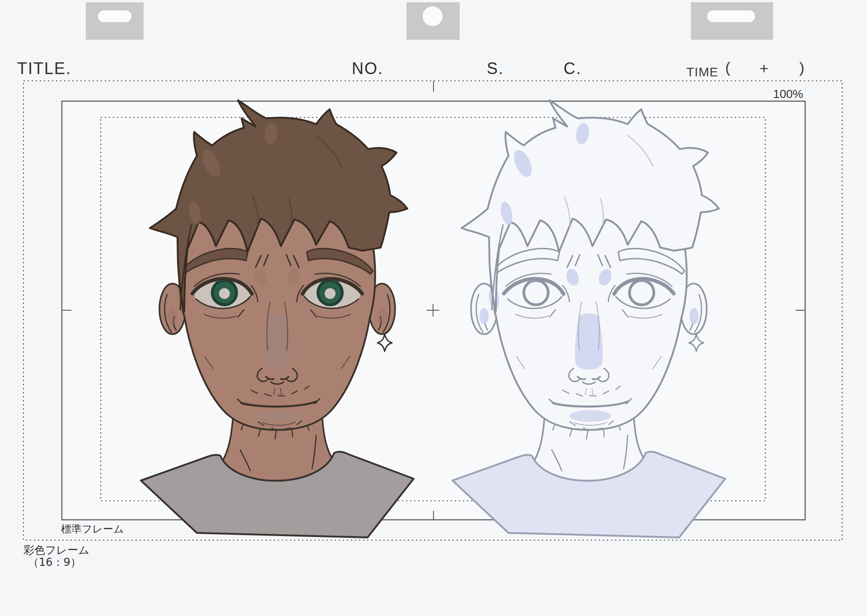 The width and height of the screenshot is (867, 616). Describe the element at coordinates (728, 68) in the screenshot. I see `time-paren-open: (` at that location.